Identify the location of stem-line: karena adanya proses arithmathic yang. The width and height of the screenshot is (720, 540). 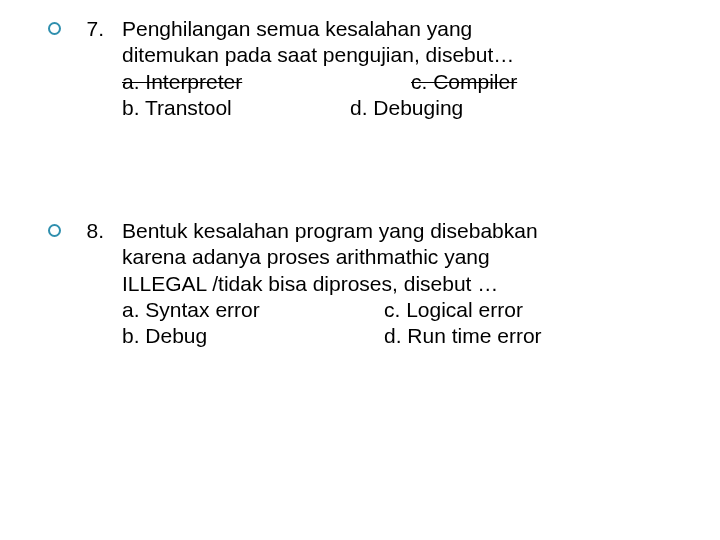
(400, 257).